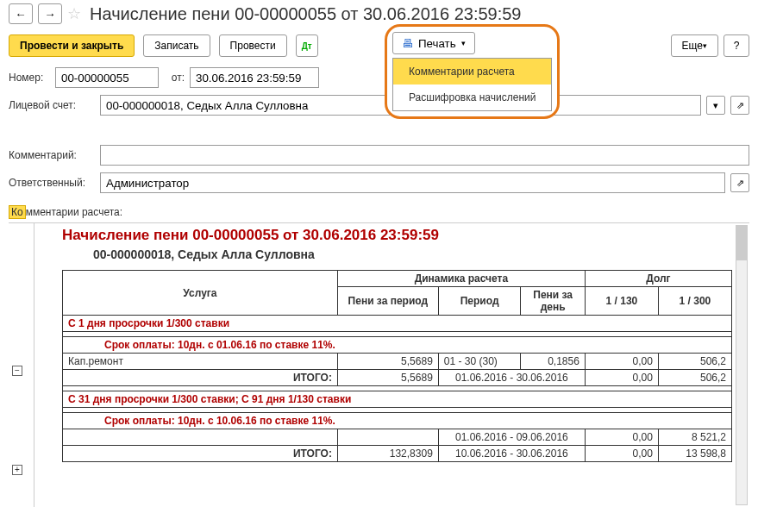 The image size is (758, 532). Describe the element at coordinates (473, 72) in the screenshot. I see `print-menu-comments: Комментарии расчета` at that location.